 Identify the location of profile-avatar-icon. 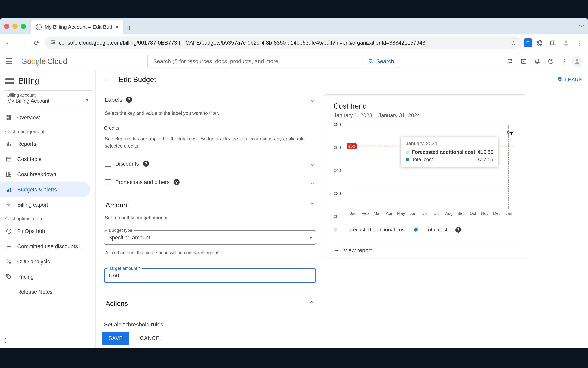
(566, 43).